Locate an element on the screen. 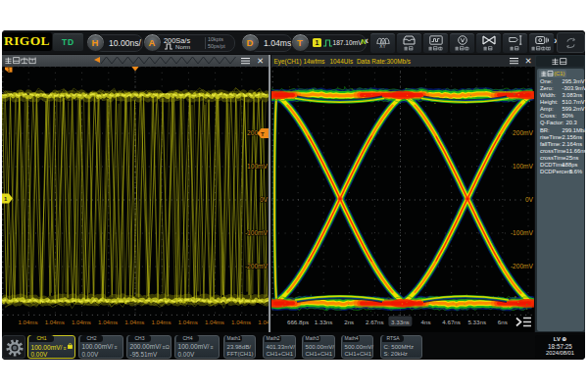  svg-text: T is located at coordinates (263, 134).